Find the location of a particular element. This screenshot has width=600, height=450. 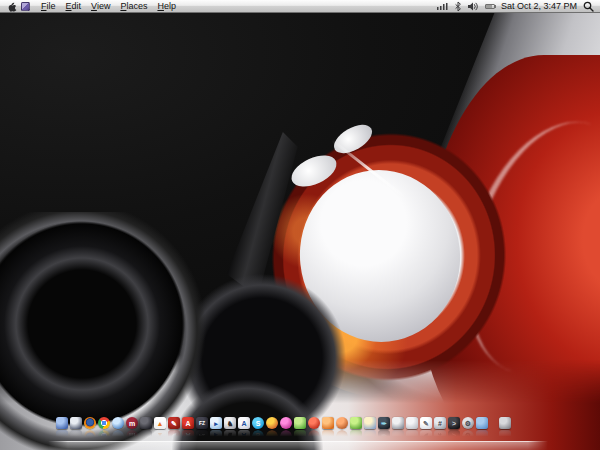

chat-app-icon is located at coordinates (272, 430).